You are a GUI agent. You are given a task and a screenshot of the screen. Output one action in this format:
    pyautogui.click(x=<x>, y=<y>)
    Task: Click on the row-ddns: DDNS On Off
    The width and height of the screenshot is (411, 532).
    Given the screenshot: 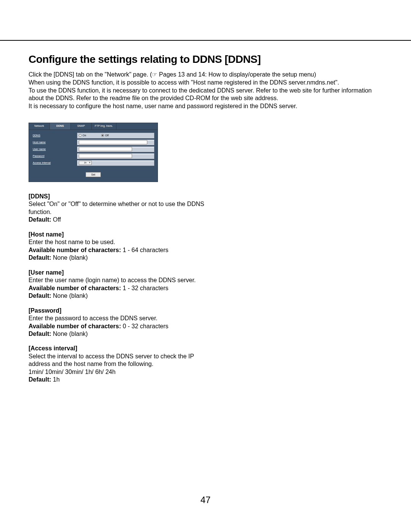 What is the action you would take?
    pyautogui.click(x=93, y=136)
    